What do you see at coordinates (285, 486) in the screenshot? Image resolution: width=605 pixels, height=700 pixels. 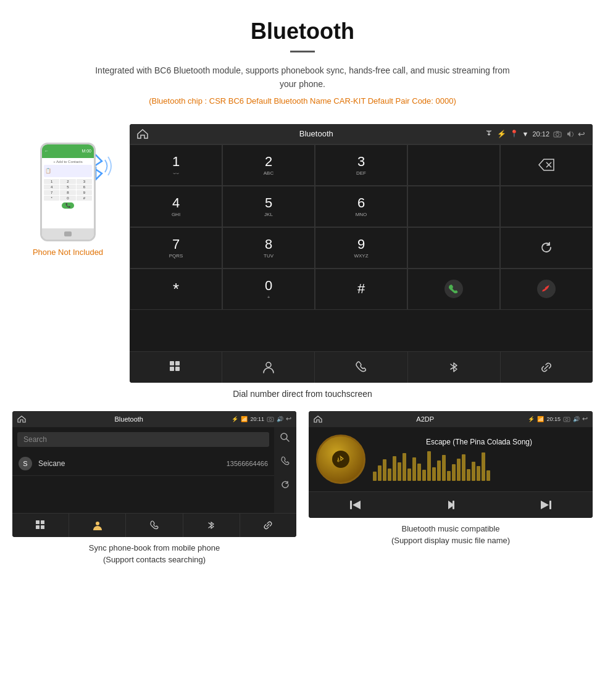 I see `pb-sidebar-refresh-icon` at bounding box center [285, 486].